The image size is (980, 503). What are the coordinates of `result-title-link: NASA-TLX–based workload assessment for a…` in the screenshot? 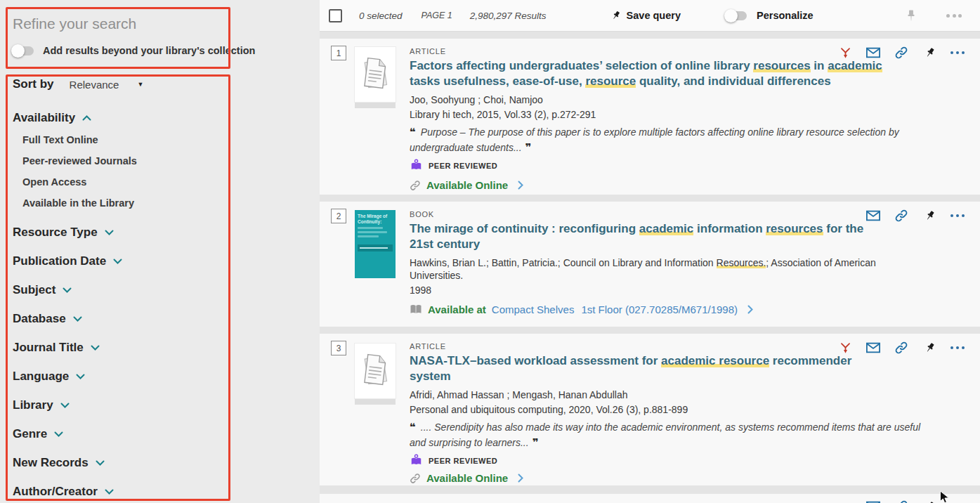 It's located at (687, 369).